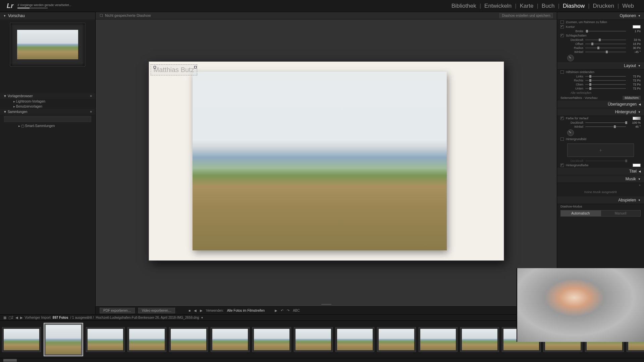 The height and width of the screenshot is (362, 644). Describe the element at coordinates (562, 72) in the screenshot. I see `guides-checkbox` at that location.